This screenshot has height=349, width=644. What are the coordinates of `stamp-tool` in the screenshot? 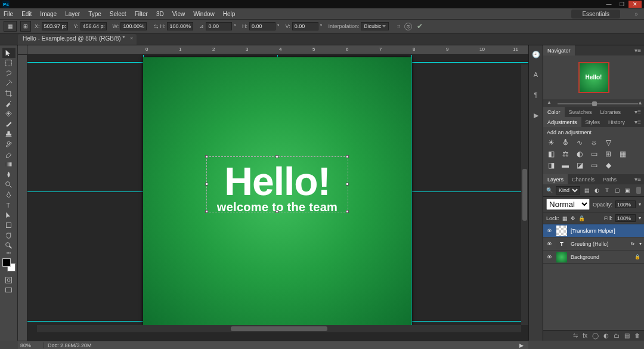 It's located at (9, 134).